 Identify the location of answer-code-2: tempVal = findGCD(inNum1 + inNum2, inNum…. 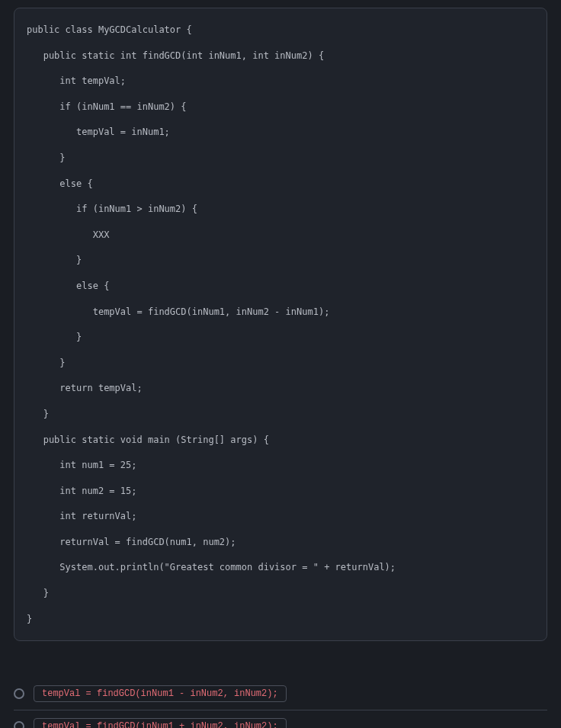
(160, 723).